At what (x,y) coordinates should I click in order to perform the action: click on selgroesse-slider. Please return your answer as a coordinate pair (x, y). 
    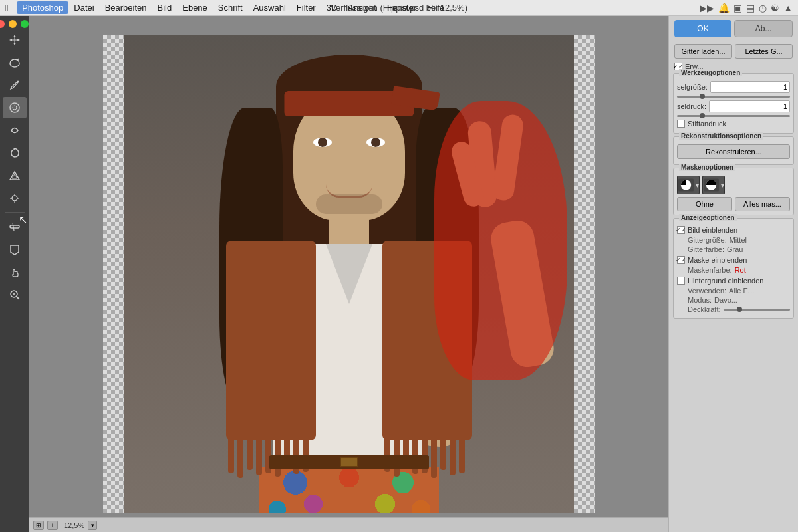
    Looking at the image, I should click on (733, 97).